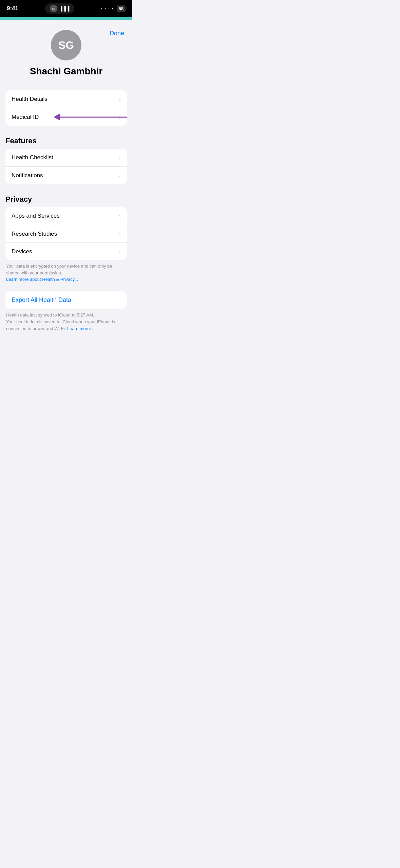 This screenshot has width=400, height=868. Describe the element at coordinates (66, 117) in the screenshot. I see `medical-id-row: Medical ID ›` at that location.